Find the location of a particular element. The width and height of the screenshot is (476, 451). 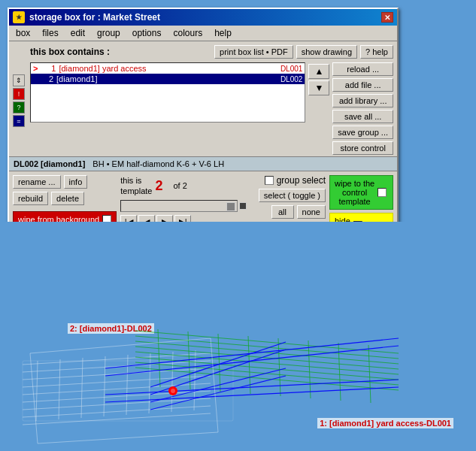

group-select-row: group select is located at coordinates (295, 180).